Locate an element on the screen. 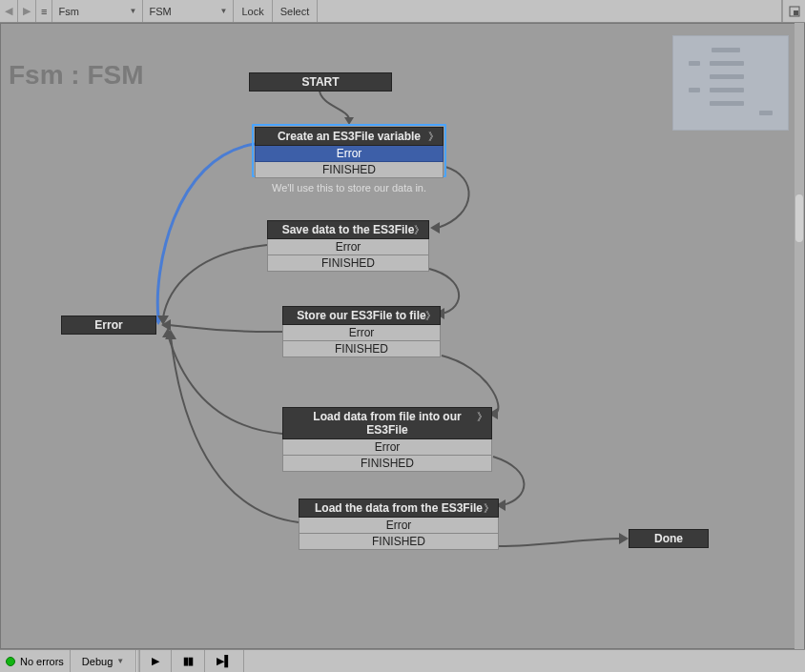 This screenshot has width=805, height=672. fsm-object-dropdown: Fsm ▼ is located at coordinates (97, 11).